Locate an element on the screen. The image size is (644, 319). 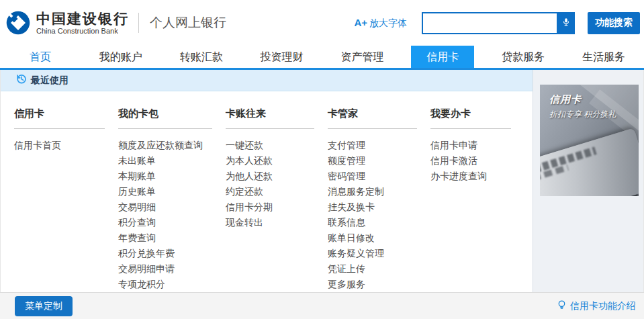
menu-item: 为本人还款 is located at coordinates (277, 161).